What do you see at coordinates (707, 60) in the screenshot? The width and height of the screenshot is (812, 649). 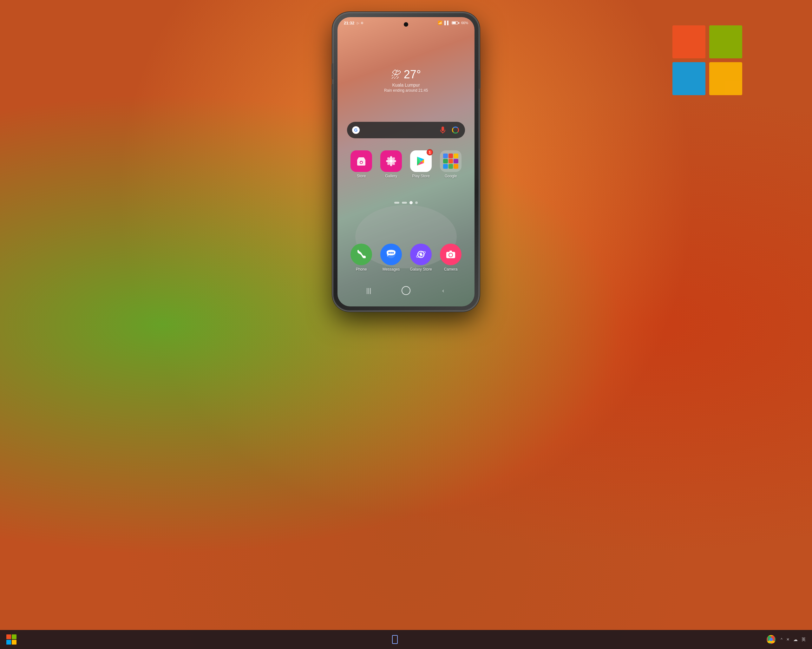 I see `windows-logo` at bounding box center [707, 60].